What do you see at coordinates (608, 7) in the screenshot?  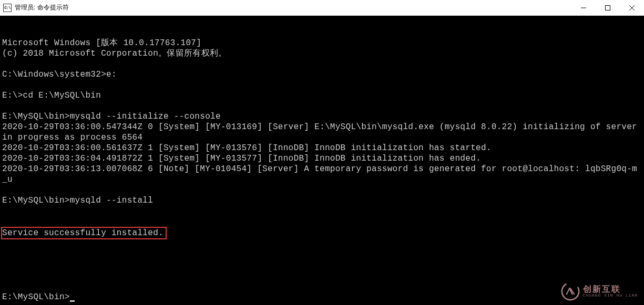 I see `window-controls` at bounding box center [608, 7].